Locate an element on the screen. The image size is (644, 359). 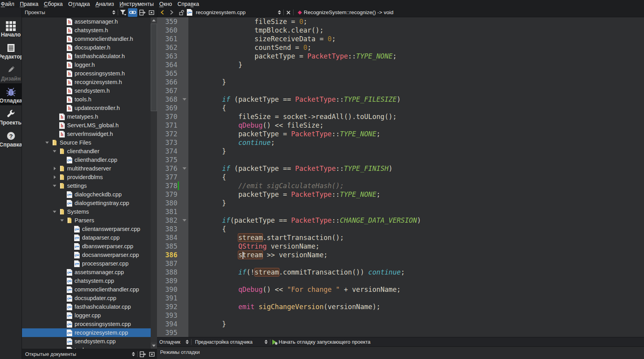
code-line-363: 363 packetType = PacketType::TYPE_NONE; is located at coordinates (400, 56).